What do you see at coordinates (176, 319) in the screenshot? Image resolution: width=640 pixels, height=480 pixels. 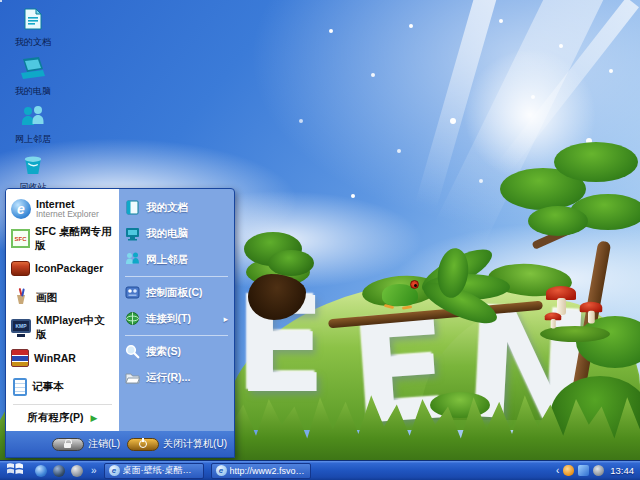 I see `menu-item-connect-to: 连接到(T) ▸` at bounding box center [176, 319].